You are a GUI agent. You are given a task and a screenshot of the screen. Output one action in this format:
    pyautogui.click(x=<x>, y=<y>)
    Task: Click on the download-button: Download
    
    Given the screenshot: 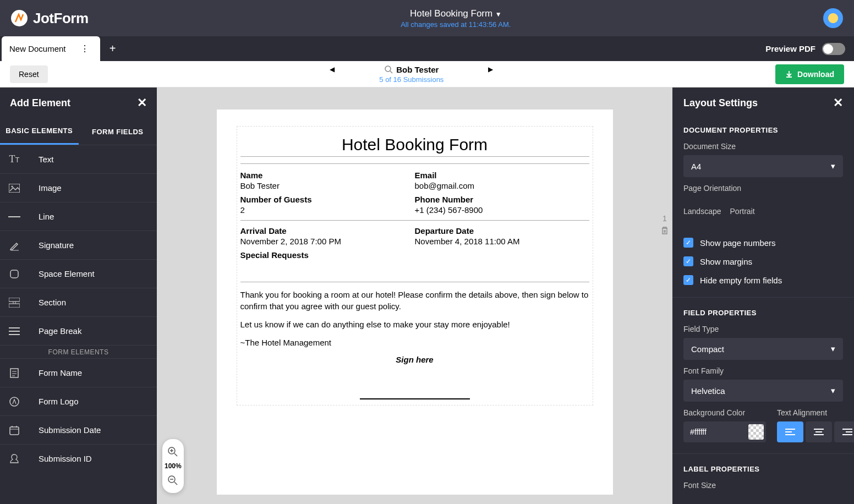 What is the action you would take?
    pyautogui.click(x=810, y=74)
    